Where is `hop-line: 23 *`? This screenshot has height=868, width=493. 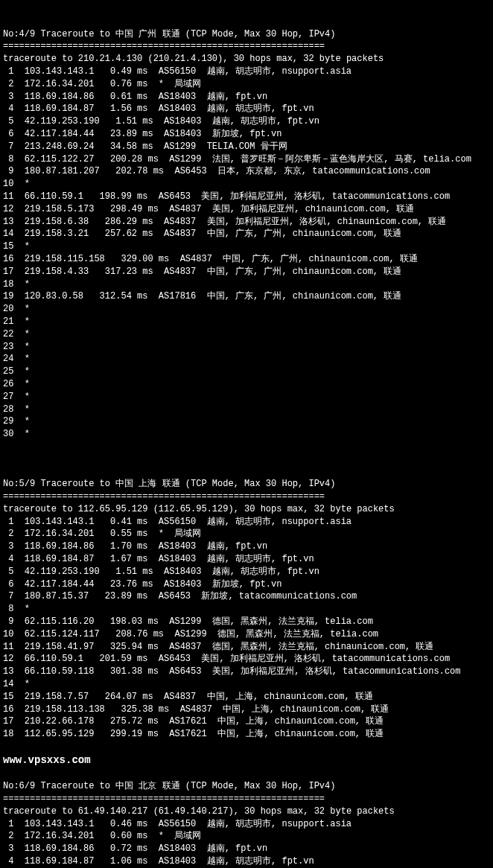
hop-line: 23 * is located at coordinates (248, 347).